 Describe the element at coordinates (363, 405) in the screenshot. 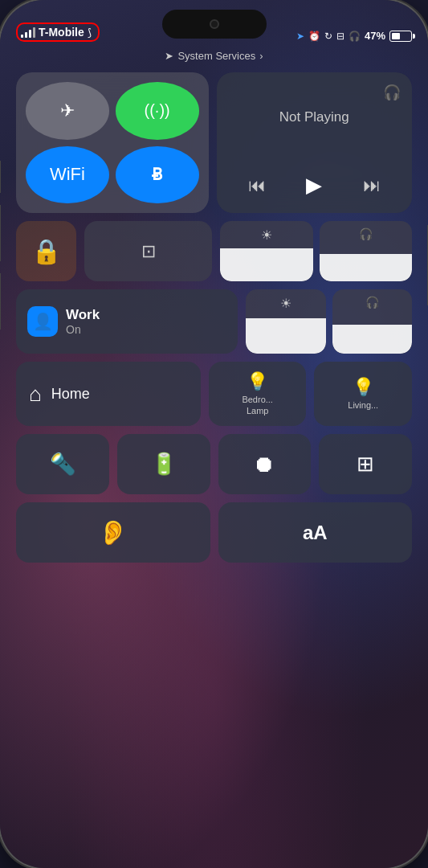

I see `living-lamp-label: Living...` at that location.